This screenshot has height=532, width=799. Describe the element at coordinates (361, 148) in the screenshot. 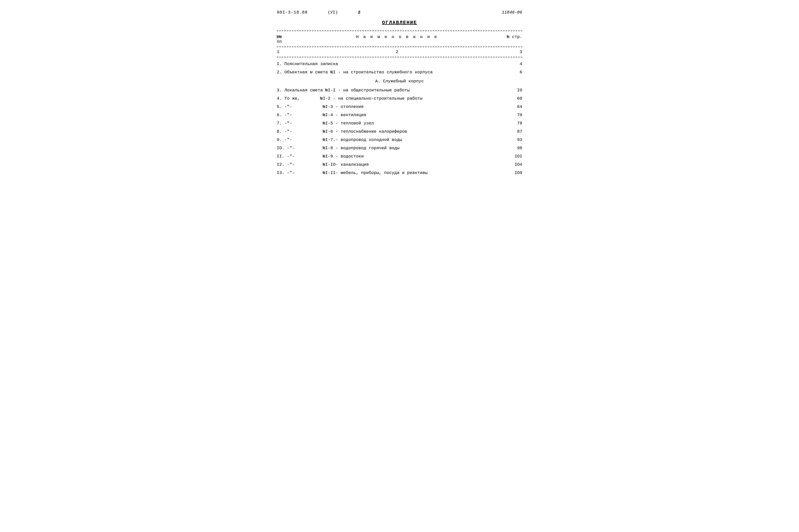

I see `item-desc-sub: №I-8 - водопровод горячей воды` at that location.